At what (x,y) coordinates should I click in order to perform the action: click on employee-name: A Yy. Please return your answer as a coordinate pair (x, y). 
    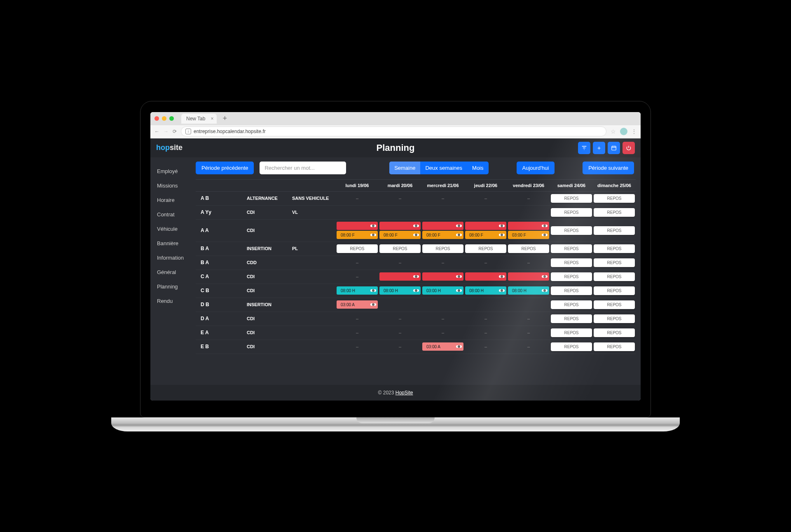
    Looking at the image, I should click on (220, 212).